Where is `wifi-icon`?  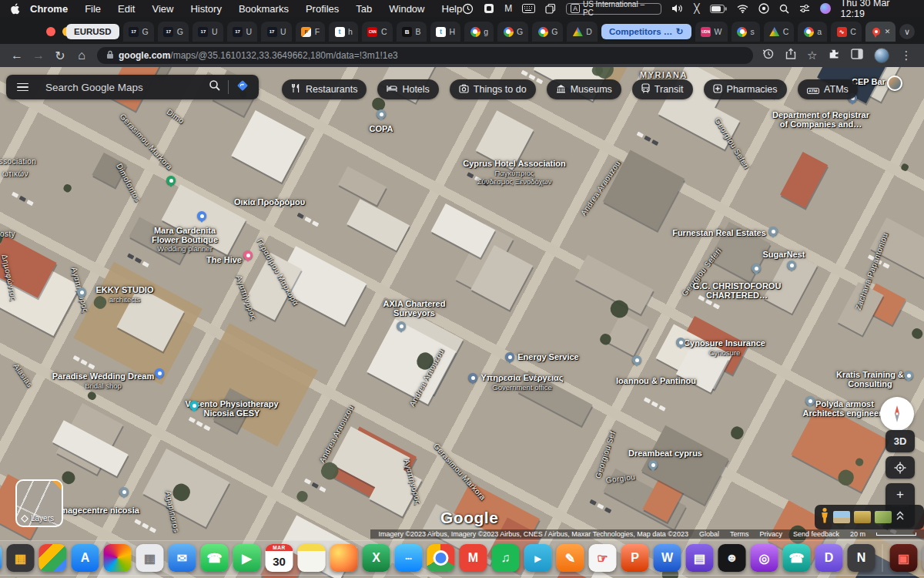
wifi-icon is located at coordinates (742, 9).